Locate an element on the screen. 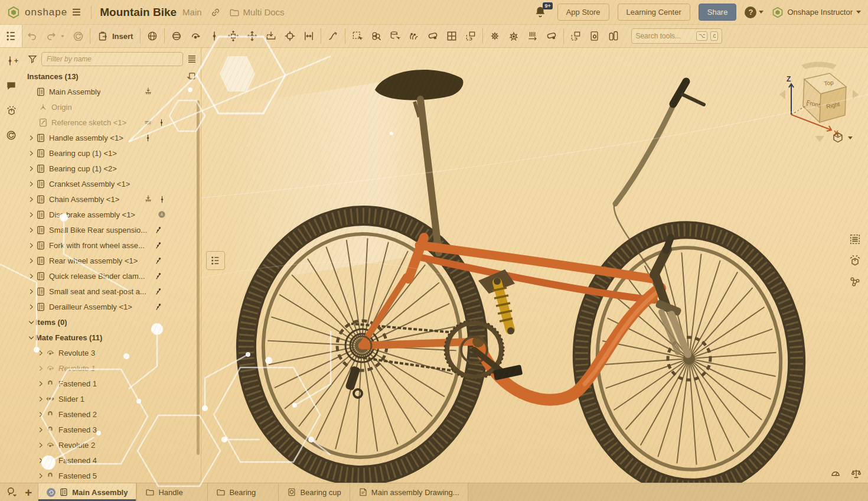  structure-tree-toggle is located at coordinates (11, 36).